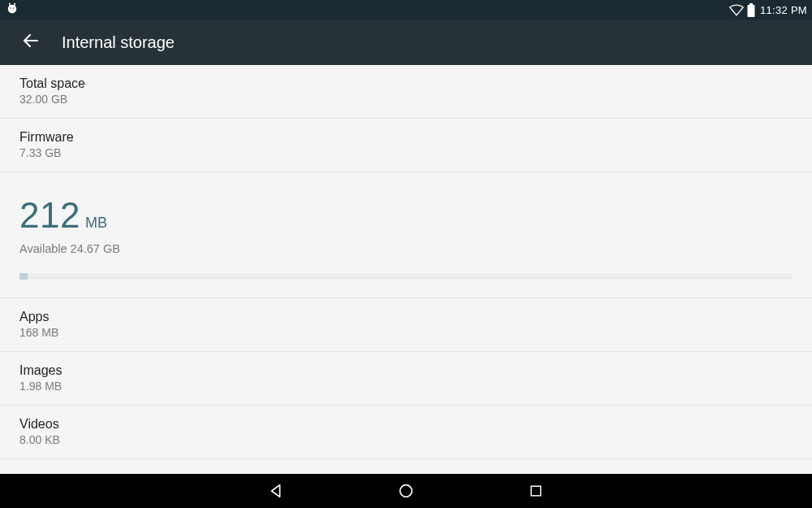  I want to click on category-label: Images, so click(406, 371).